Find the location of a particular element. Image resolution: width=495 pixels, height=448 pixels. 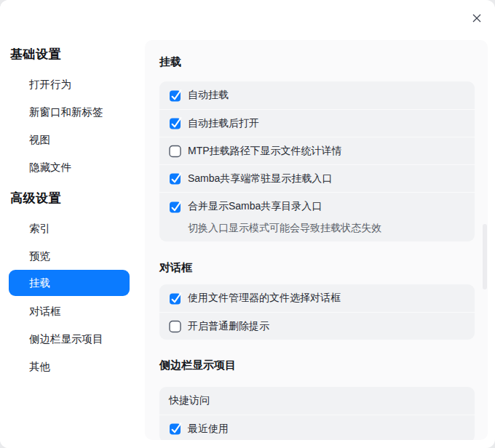

sidebar-item-dialog: 对话框 is located at coordinates (69, 311).